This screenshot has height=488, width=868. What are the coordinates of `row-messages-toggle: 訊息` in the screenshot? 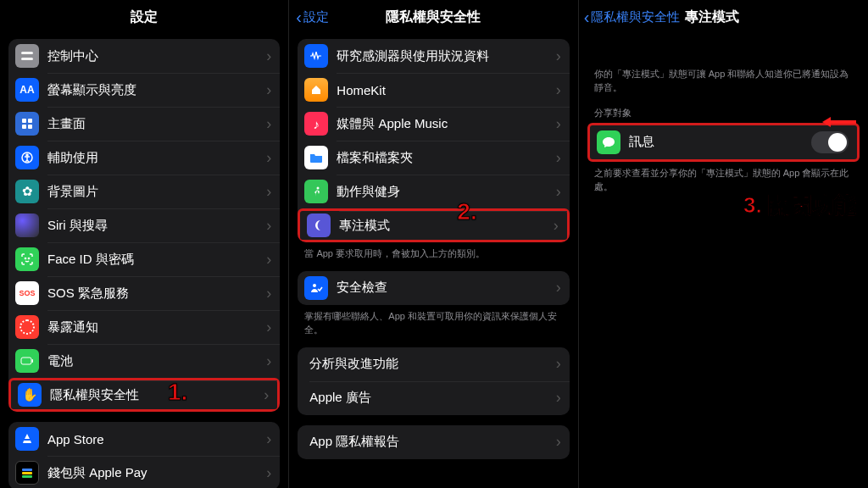 It's located at (724, 142).